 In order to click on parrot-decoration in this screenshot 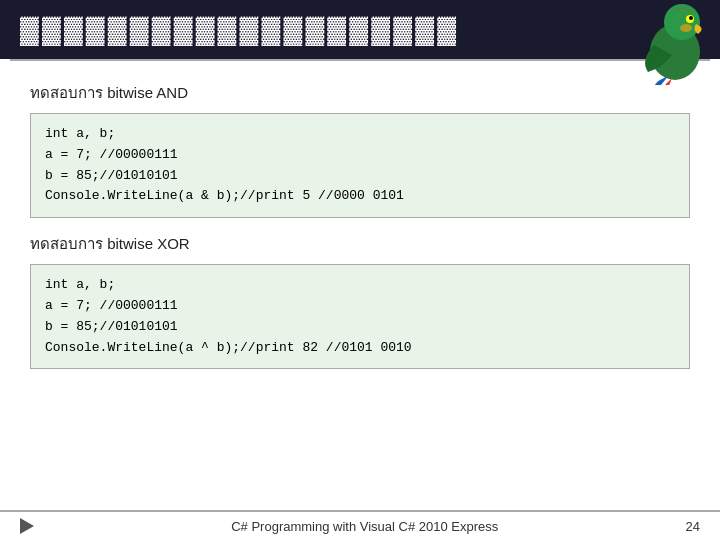, I will do `click(670, 42)`.